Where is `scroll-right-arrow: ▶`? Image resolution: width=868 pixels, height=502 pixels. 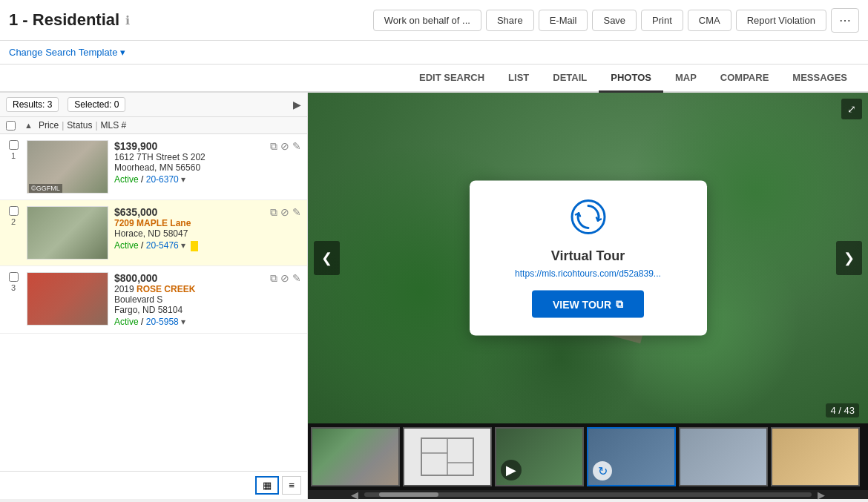
scroll-right-arrow: ▶ is located at coordinates (821, 495).